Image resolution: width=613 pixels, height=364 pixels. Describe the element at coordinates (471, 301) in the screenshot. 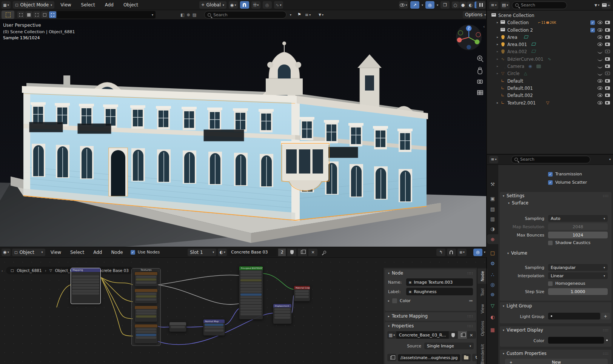

I see `menu-list-icon: ≔` at that location.